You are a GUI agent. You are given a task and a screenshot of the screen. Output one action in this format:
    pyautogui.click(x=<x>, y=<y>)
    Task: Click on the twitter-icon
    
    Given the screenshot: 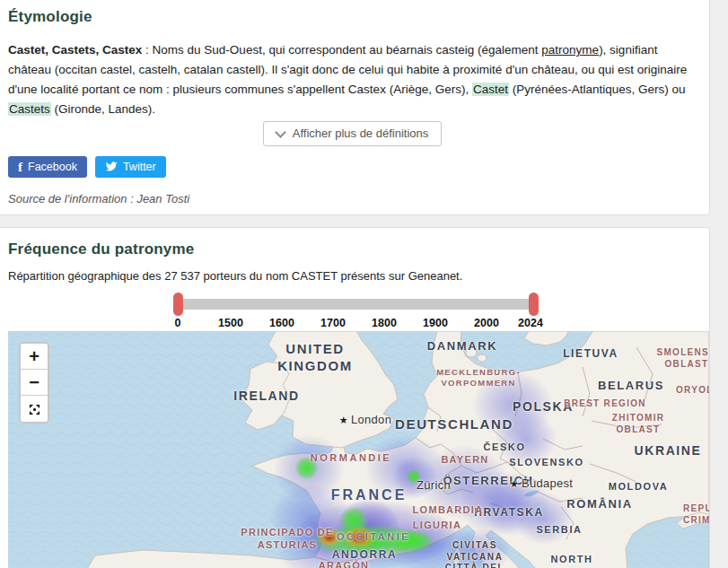 What is the action you would take?
    pyautogui.click(x=111, y=167)
    